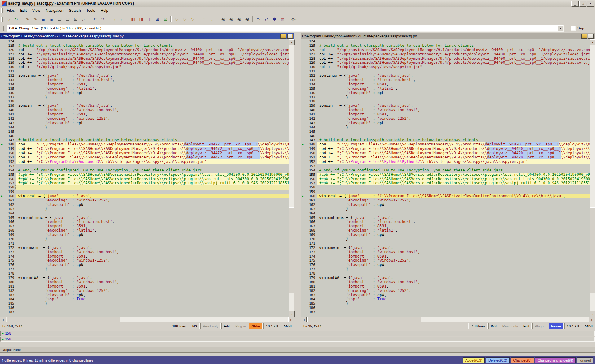  Describe the element at coordinates (157, 19) in the screenshot. I see `grid-view-icon: ⊞` at that location.